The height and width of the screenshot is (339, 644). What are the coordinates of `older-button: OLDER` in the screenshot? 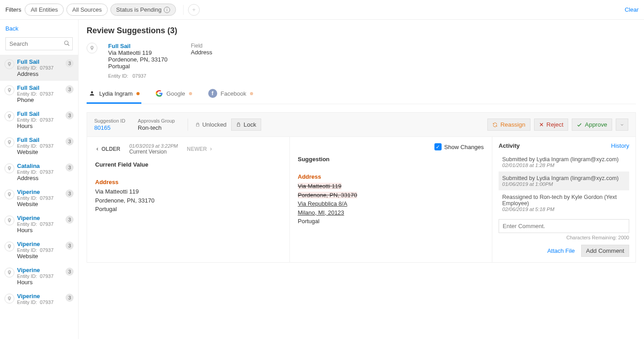 It's located at (108, 149).